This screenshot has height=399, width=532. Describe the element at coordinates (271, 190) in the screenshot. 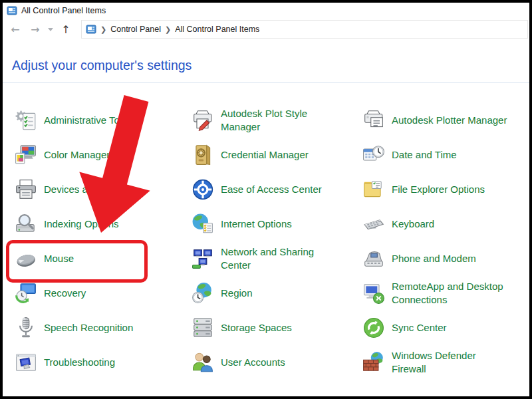

I see `item-label: Ease of Access Center` at that location.